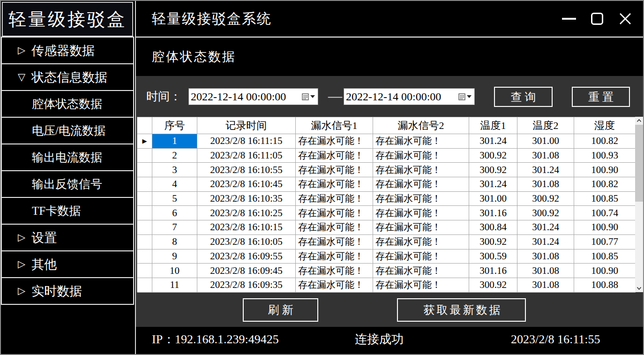  What do you see at coordinates (67, 130) in the screenshot?
I see `sidebar-item: 电压/电流数据` at bounding box center [67, 130].